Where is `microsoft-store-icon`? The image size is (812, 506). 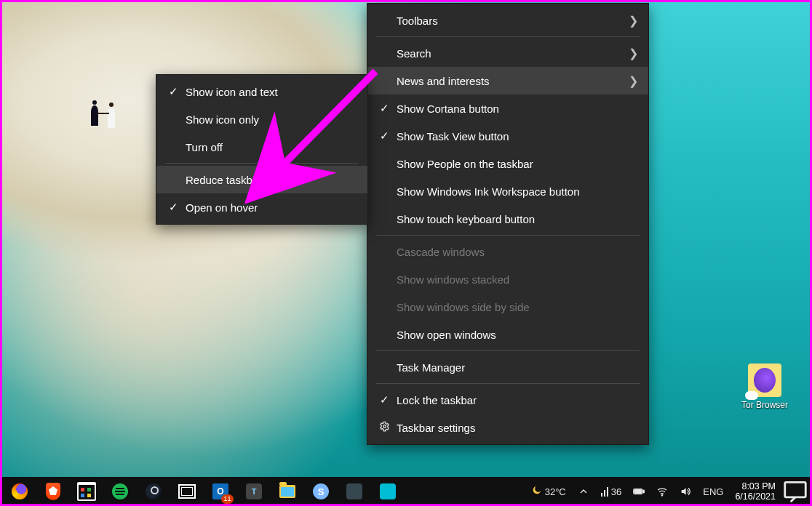 microsoft-store-icon is located at coordinates (87, 491).